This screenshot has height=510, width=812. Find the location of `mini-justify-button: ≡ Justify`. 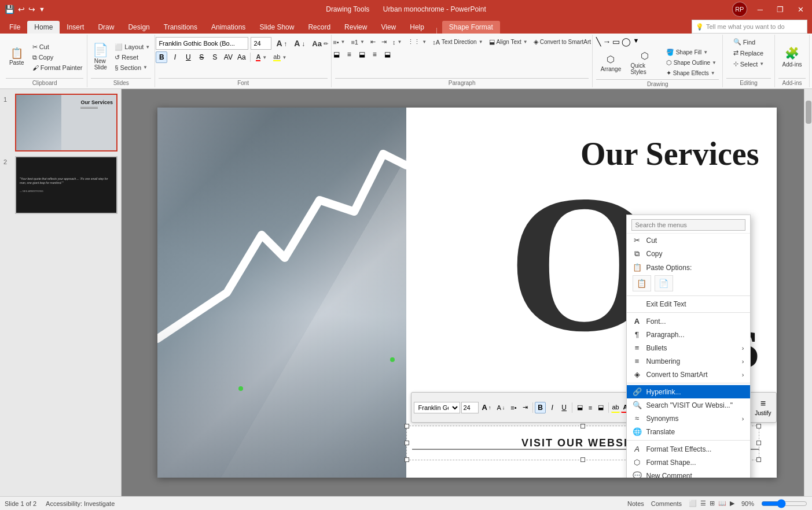

mini-justify-button: ≡ Justify is located at coordinates (763, 407).